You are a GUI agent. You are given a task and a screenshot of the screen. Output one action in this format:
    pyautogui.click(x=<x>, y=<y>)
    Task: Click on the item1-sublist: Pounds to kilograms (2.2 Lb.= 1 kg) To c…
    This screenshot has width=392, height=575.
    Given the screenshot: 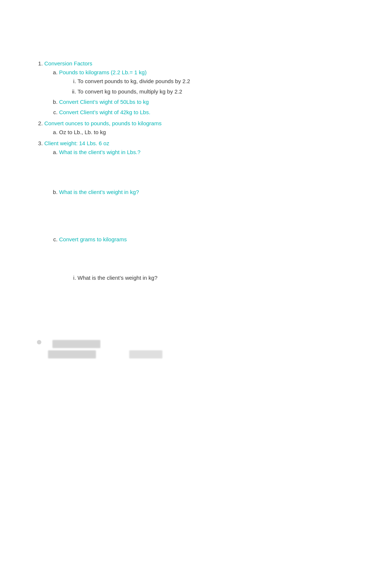 What is the action you would take?
    pyautogui.click(x=203, y=92)
    